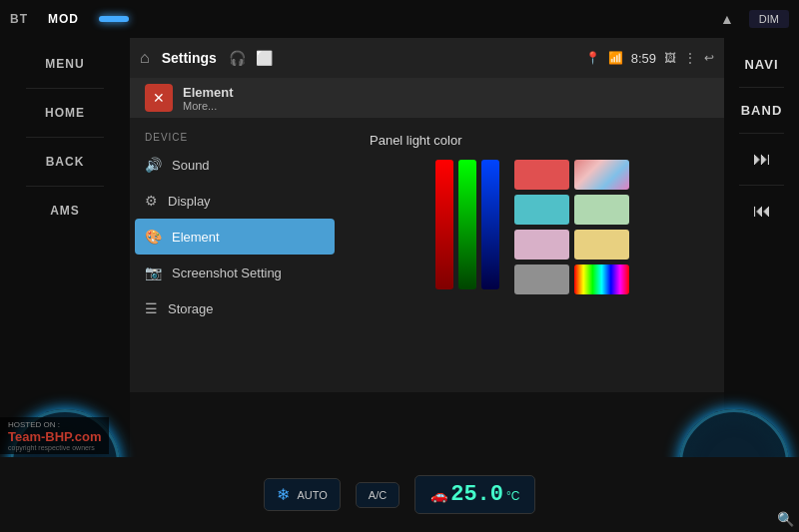 The height and width of the screenshot is (532, 799). Describe the element at coordinates (400, 19) in the screenshot. I see `top-bar: BT MOD ▲ DIM` at that location.